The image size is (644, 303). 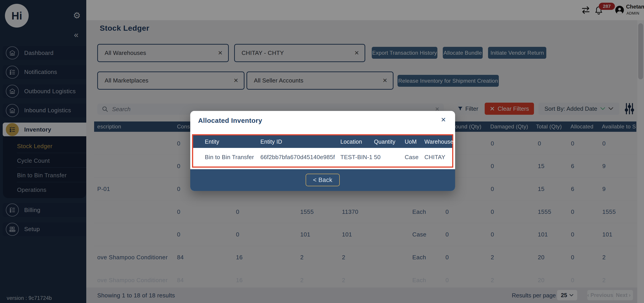 What do you see at coordinates (351, 142) in the screenshot?
I see `modal-column-header: Location` at bounding box center [351, 142].